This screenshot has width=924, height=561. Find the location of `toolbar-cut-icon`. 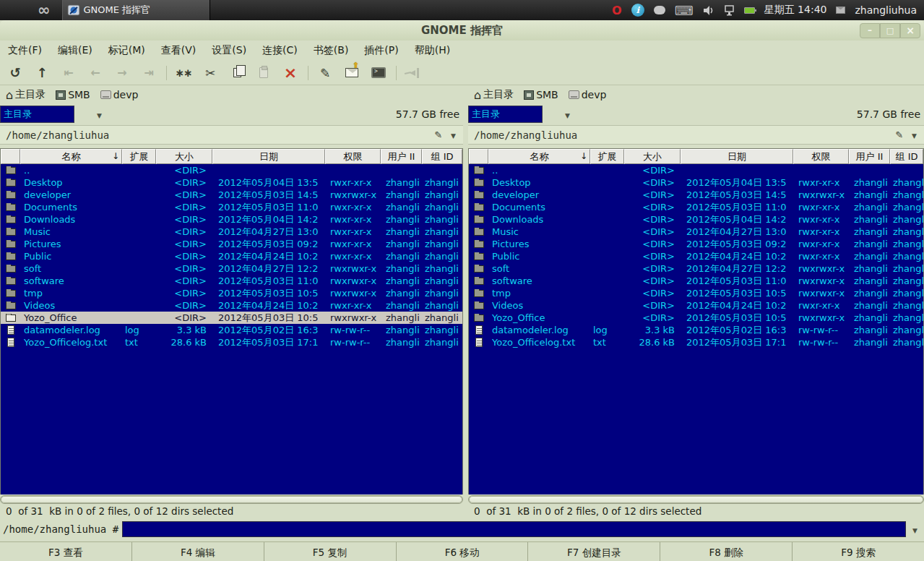

toolbar-cut-icon is located at coordinates (210, 73).